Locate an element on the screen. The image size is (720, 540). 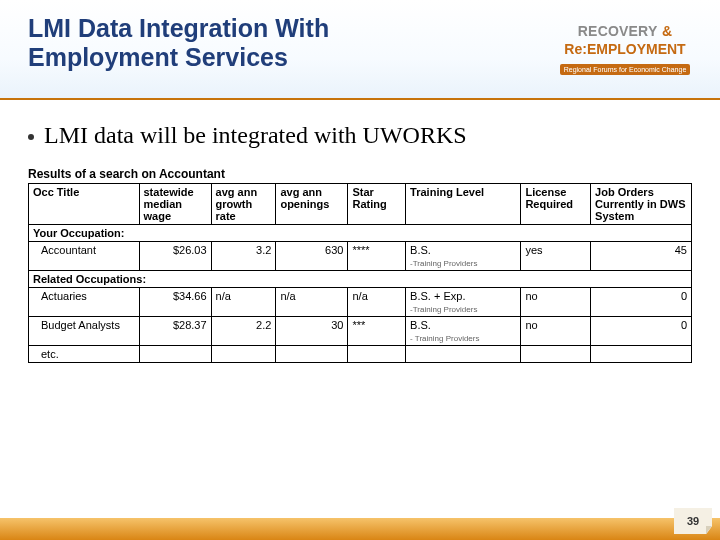
cell-training: B.S. -Training Providers is located at coordinates (464, 256).